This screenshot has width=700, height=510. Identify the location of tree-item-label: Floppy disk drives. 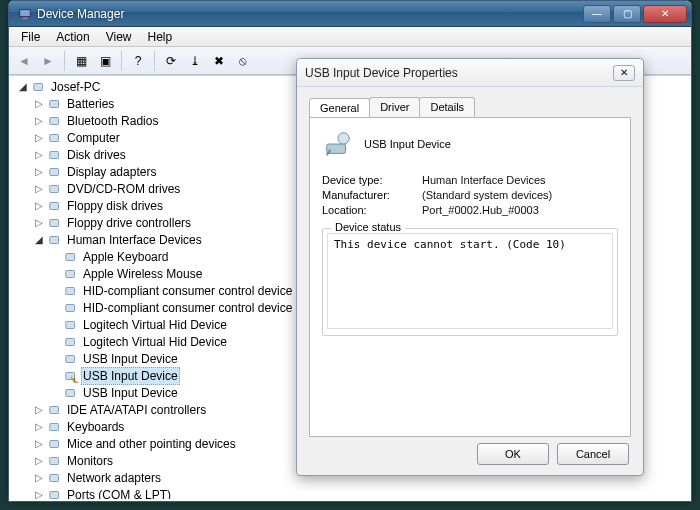
(115, 206).